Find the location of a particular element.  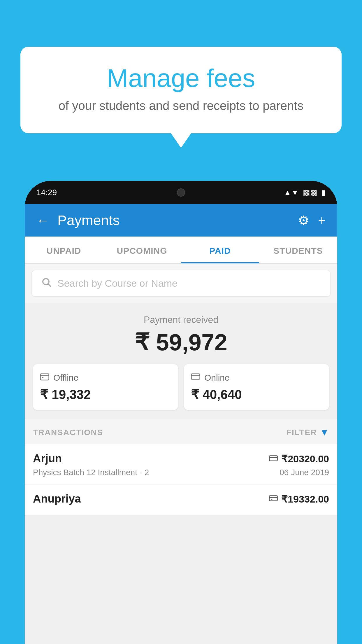

add-icon: + is located at coordinates (322, 220).